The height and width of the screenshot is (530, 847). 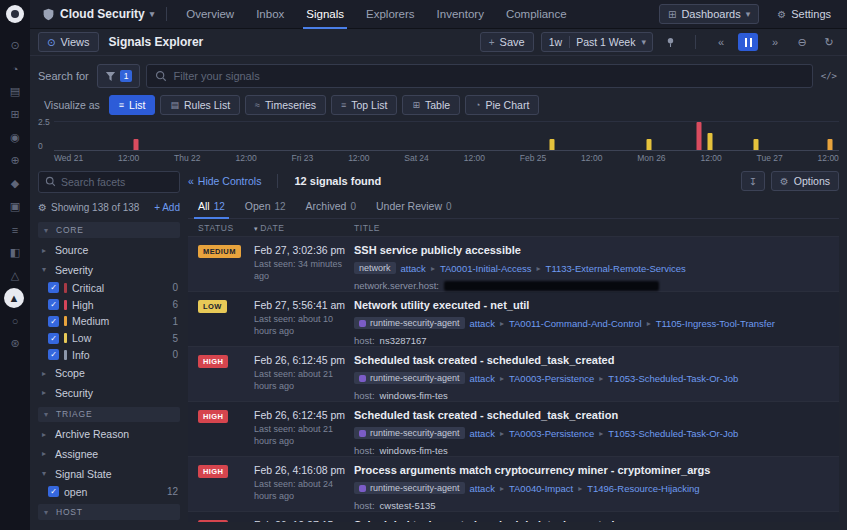 What do you see at coordinates (414, 206) in the screenshot?
I see `tab-under-review: Under Review0` at bounding box center [414, 206].